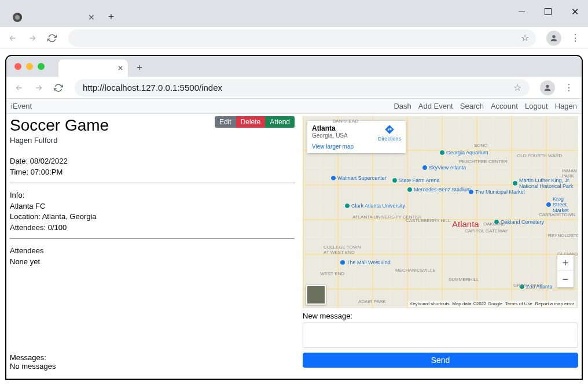  What do you see at coordinates (152, 251) in the screenshot?
I see `attendees-header: Attendees` at bounding box center [152, 251].